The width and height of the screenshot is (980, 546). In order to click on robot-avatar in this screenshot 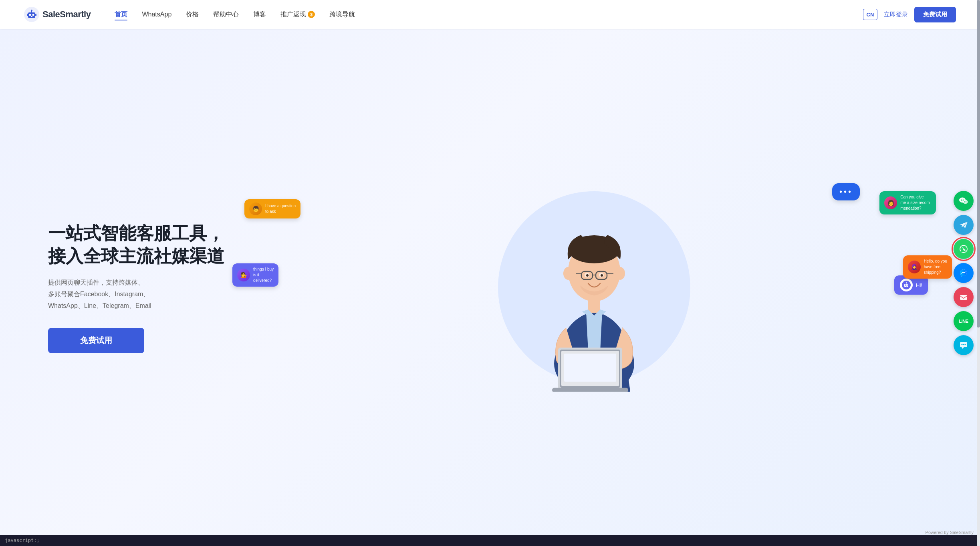, I will do `click(906, 285)`.